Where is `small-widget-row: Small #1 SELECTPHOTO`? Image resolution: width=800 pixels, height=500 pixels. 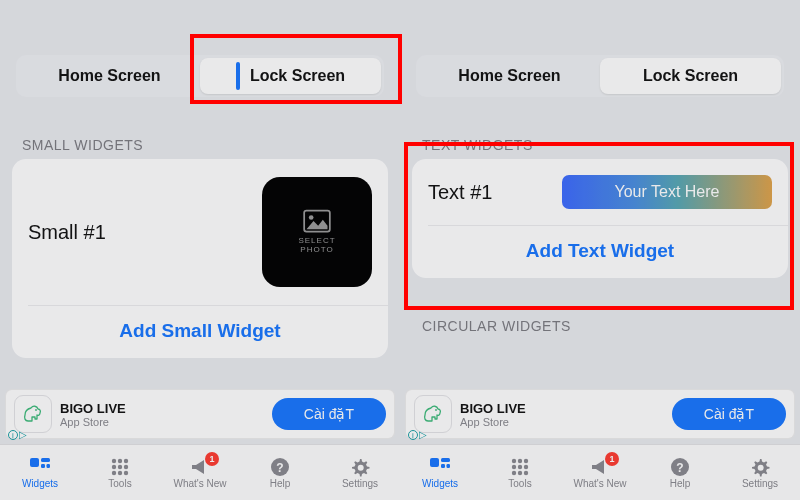 small-widget-row: Small #1 SELECTPHOTO is located at coordinates (200, 232).